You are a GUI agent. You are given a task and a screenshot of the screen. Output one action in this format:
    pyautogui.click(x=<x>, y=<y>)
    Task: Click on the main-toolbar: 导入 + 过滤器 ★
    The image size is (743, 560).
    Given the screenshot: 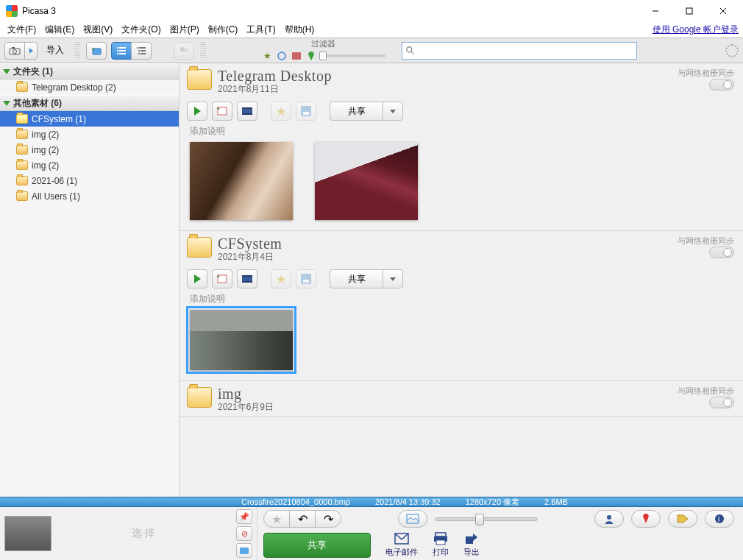 What is the action you would take?
    pyautogui.click(x=372, y=51)
    